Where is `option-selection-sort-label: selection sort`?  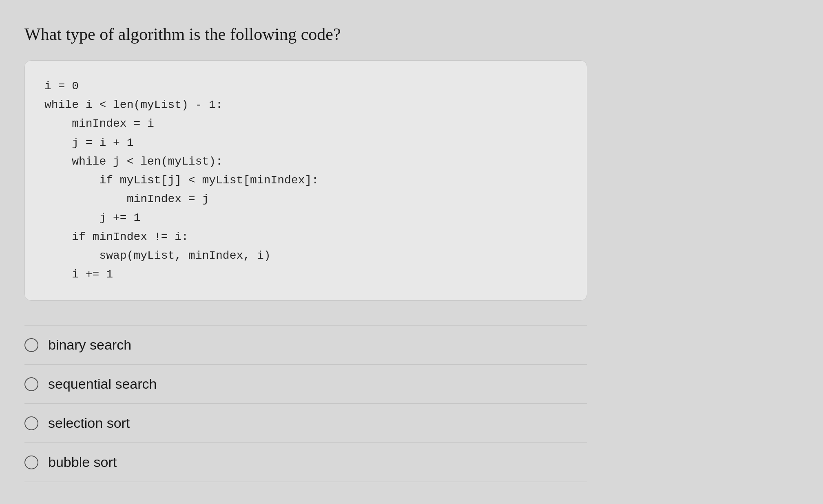 option-selection-sort-label: selection sort is located at coordinates (89, 423).